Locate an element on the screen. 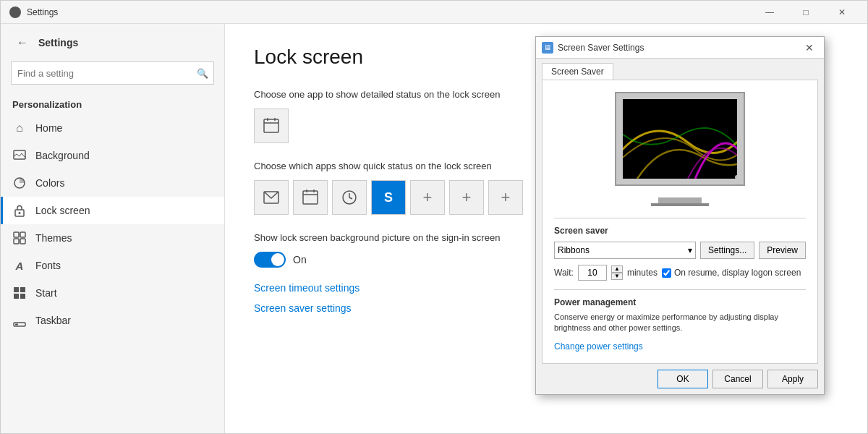 Image resolution: width=868 pixels, height=434 pixels. resume-label-wrapper: On resume, display logon screen is located at coordinates (731, 273).